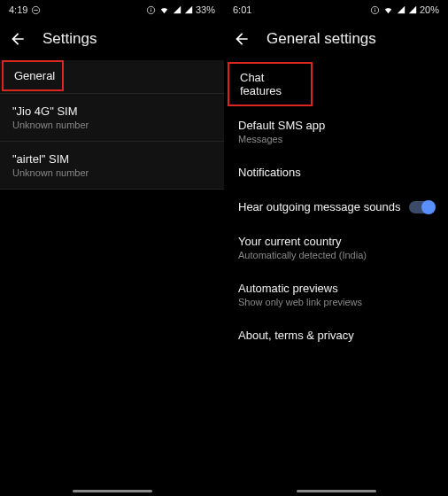  What do you see at coordinates (336, 255) in the screenshot?
I see `item-sublabel: Automatically detected (India)` at bounding box center [336, 255].